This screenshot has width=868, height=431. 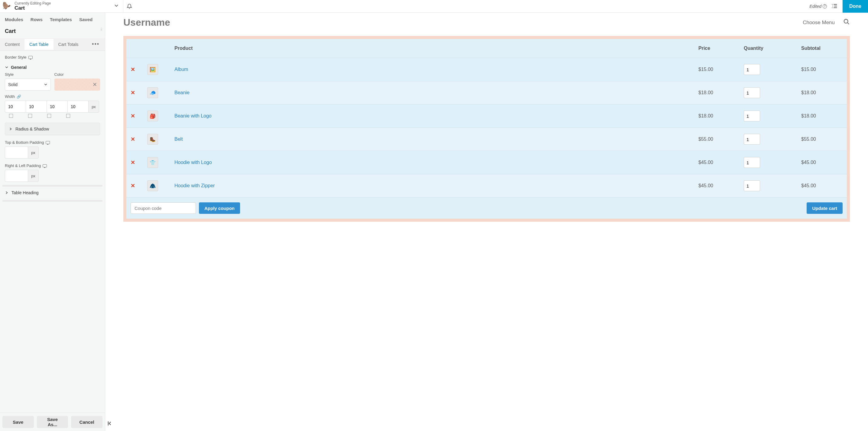 I want to click on save-as-button: Save As..., so click(x=53, y=422).